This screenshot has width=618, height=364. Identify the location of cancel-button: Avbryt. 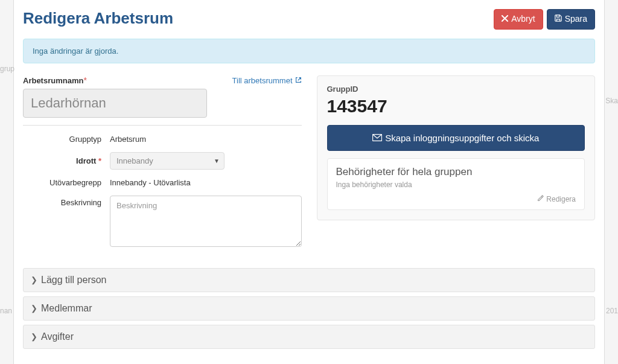
(518, 19).